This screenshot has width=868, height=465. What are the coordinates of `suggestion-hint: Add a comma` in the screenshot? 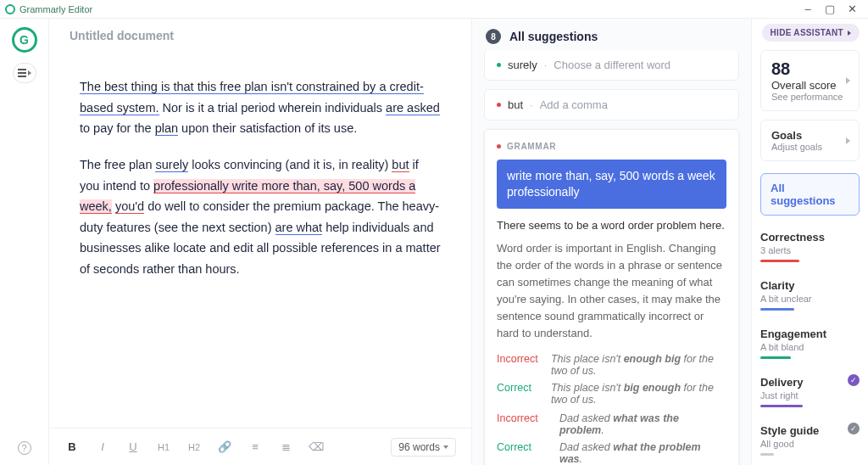 It's located at (574, 105).